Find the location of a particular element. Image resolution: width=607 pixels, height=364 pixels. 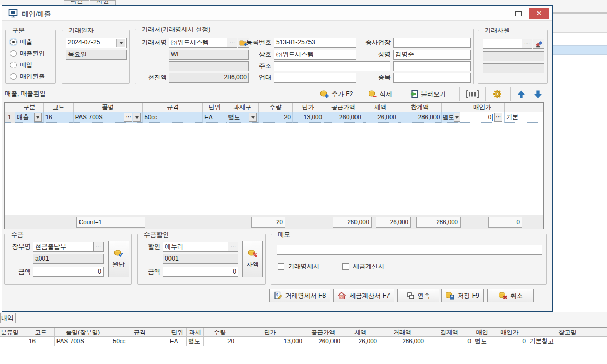

statement-f8-button: $ 거래명세서 F8 is located at coordinates (300, 296).